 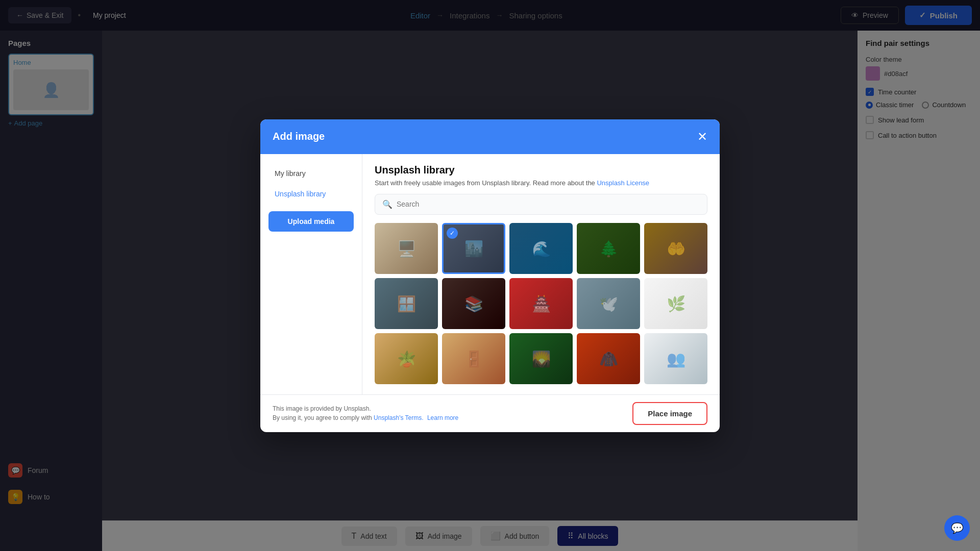 I want to click on chat-bubble-button: 💬, so click(x=957, y=528).